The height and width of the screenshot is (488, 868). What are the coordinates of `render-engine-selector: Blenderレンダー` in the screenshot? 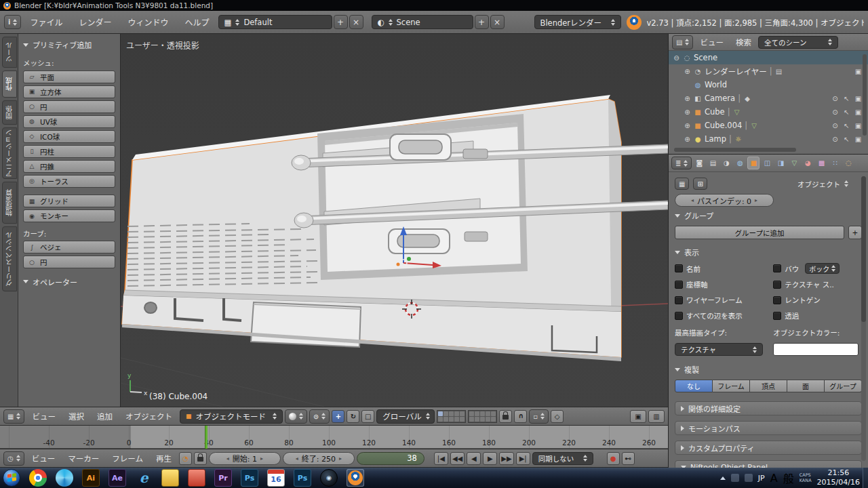 It's located at (578, 22).